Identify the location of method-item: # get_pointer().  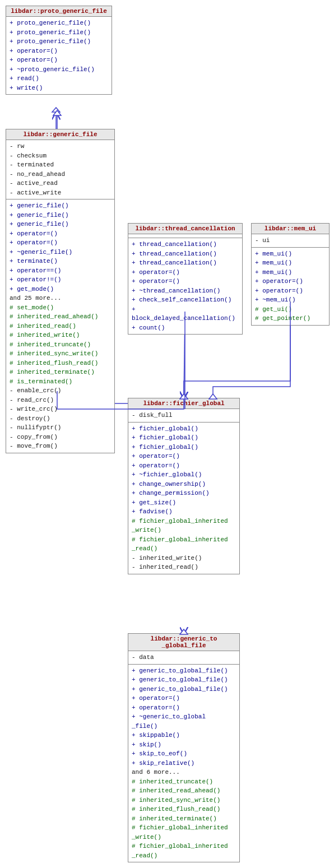
(290, 318).